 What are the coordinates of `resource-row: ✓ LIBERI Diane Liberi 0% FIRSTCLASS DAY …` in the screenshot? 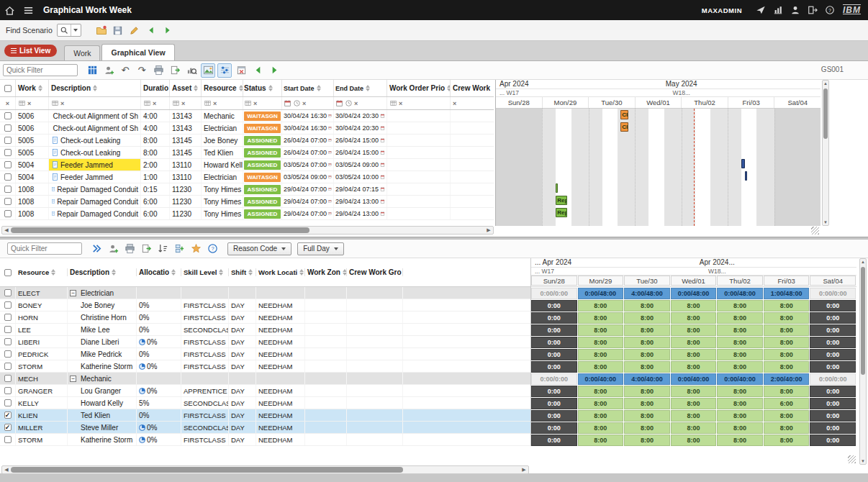 It's located at (265, 342).